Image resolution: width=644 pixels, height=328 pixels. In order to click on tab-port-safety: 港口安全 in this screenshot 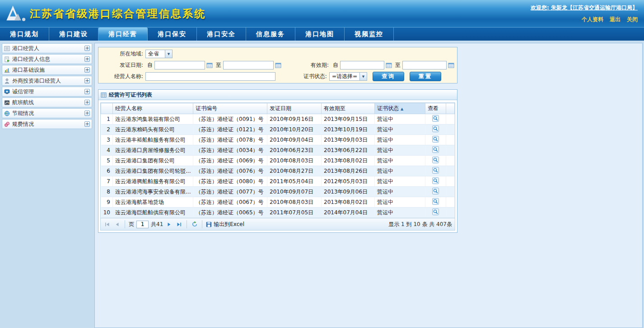, I will do `click(221, 34)`.